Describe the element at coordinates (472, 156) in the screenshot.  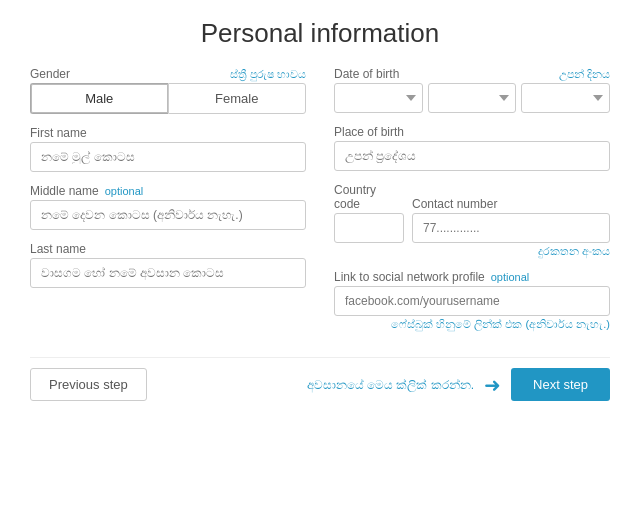
I see `place-of-birth-input` at that location.